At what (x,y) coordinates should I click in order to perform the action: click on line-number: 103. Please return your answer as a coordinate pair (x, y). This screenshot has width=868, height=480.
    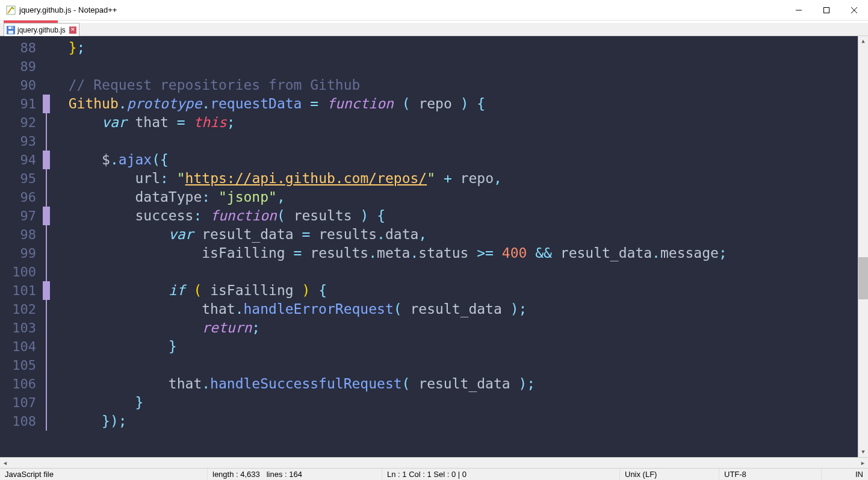
    Looking at the image, I should click on (18, 328).